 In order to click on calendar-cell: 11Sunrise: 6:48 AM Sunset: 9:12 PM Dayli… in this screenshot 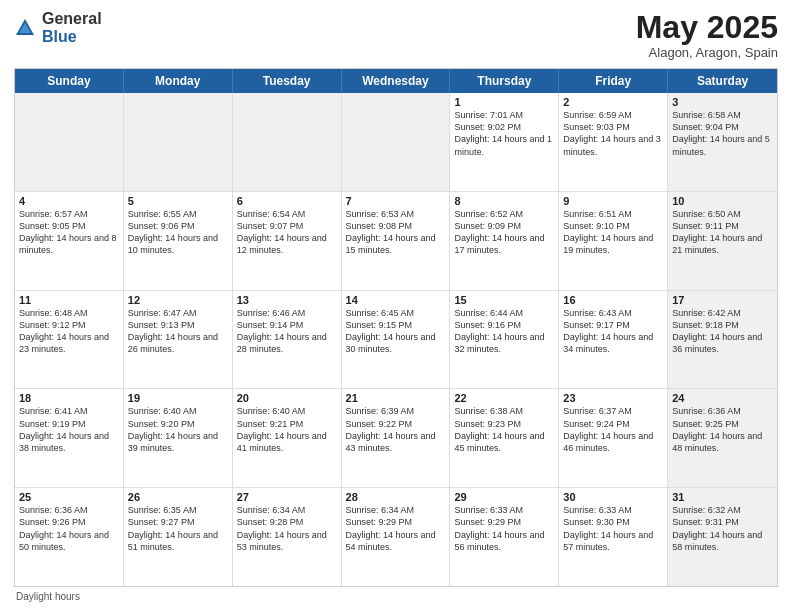, I will do `click(70, 340)`.